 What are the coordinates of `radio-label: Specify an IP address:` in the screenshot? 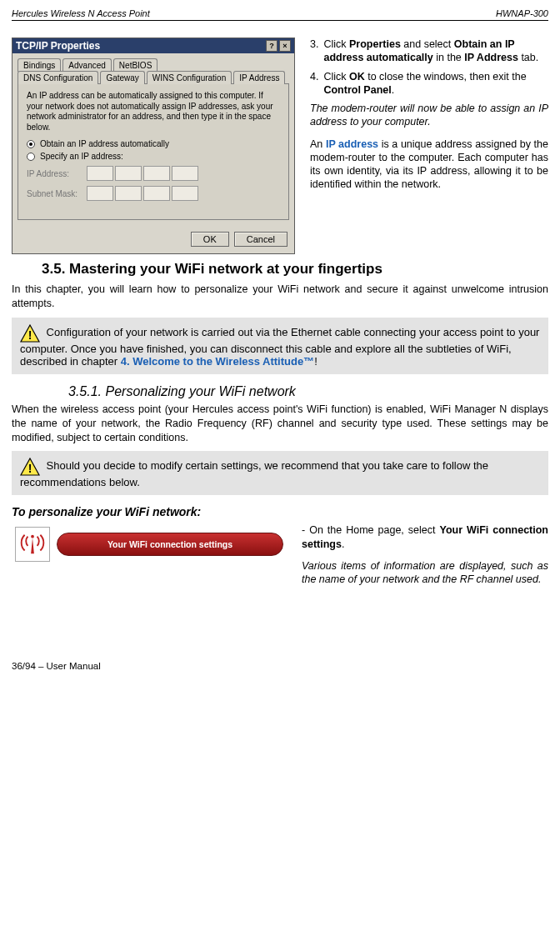 It's located at (82, 157).